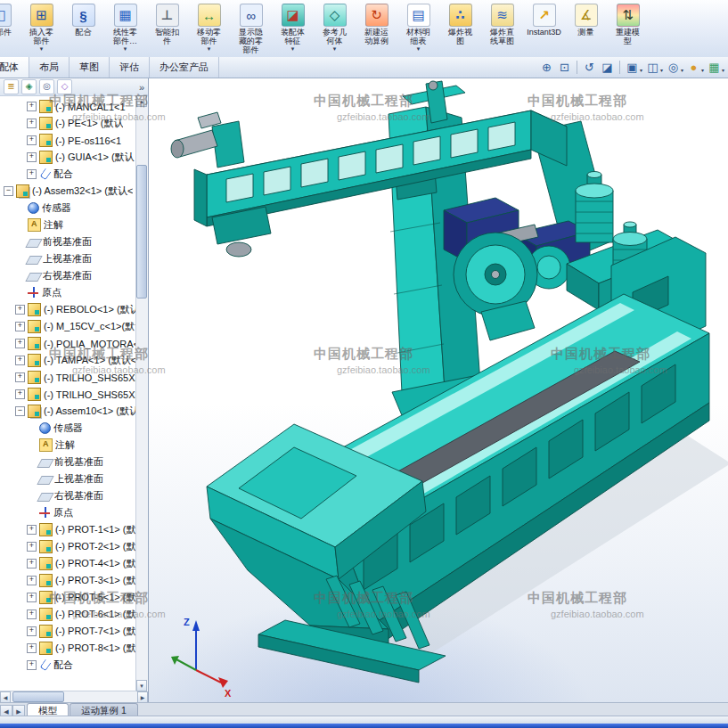 The image size is (728, 728). What do you see at coordinates (130, 68) in the screenshot?
I see `command-tab-3: 评估` at bounding box center [130, 68].